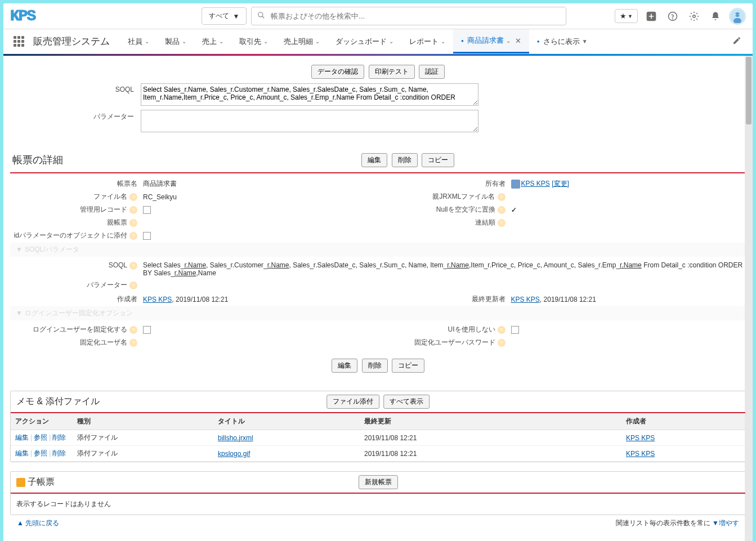 The image size is (756, 541). Describe the element at coordinates (19, 313) in the screenshot. I see `collapse-icon: ▼` at that location.